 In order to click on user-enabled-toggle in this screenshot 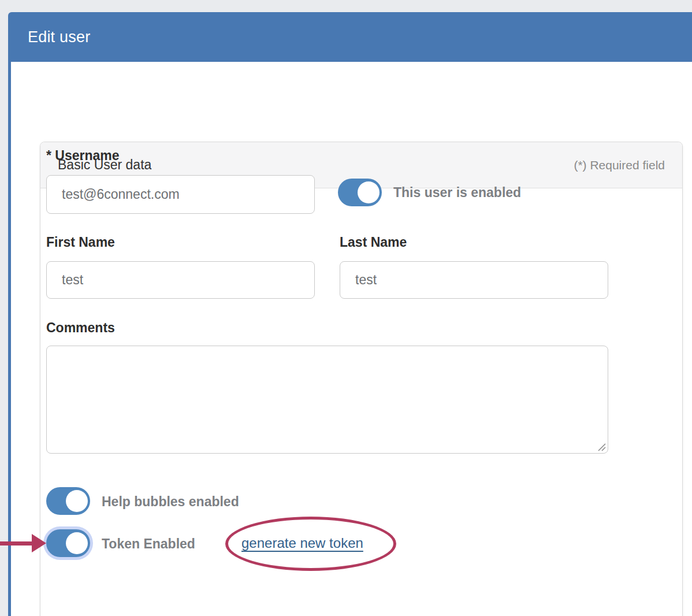, I will do `click(360, 192)`.